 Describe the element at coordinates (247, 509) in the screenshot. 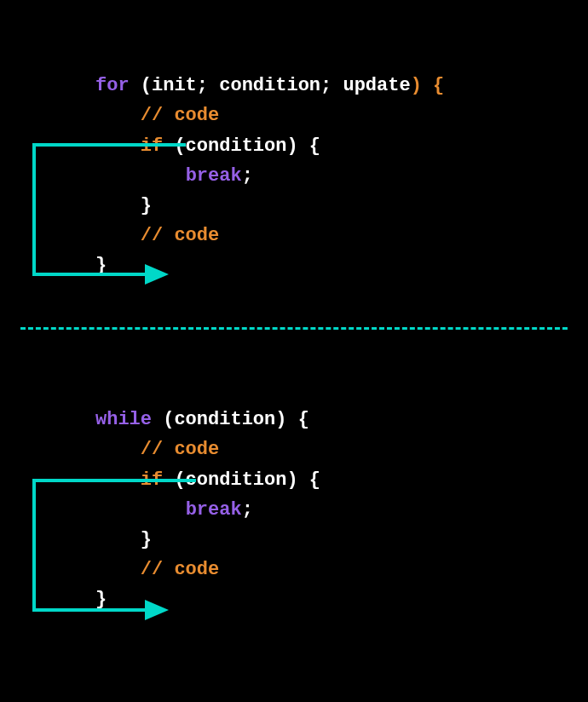

I see `while-break-semi: ;` at that location.